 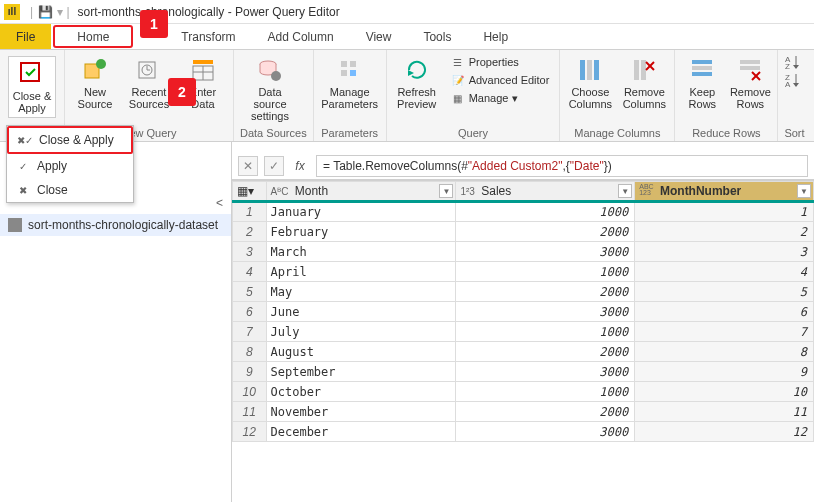 I want to click on apply-menuitem: ✓ Apply, so click(x=70, y=166).